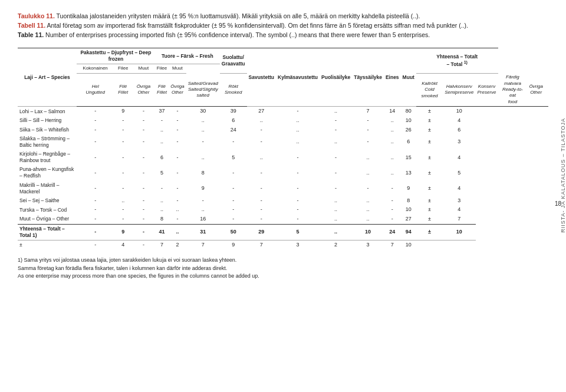 The height and width of the screenshot is (392, 566). What do you see at coordinates (558, 204) in the screenshot?
I see `page-number: 18` at bounding box center [558, 204].